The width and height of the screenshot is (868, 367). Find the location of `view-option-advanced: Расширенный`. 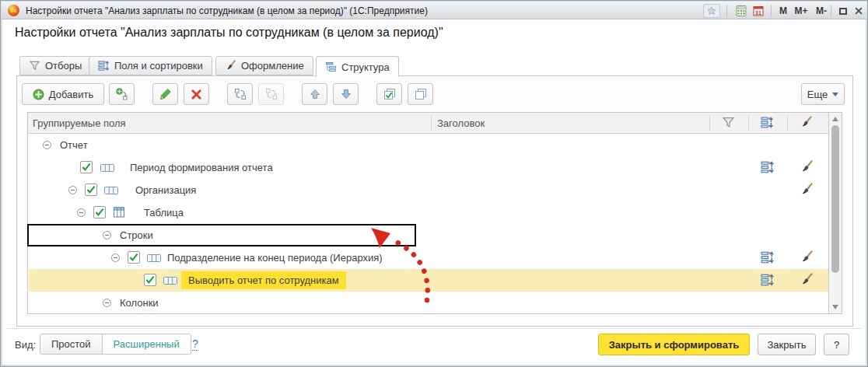

view-option-advanced: Расширенный is located at coordinates (146, 344).